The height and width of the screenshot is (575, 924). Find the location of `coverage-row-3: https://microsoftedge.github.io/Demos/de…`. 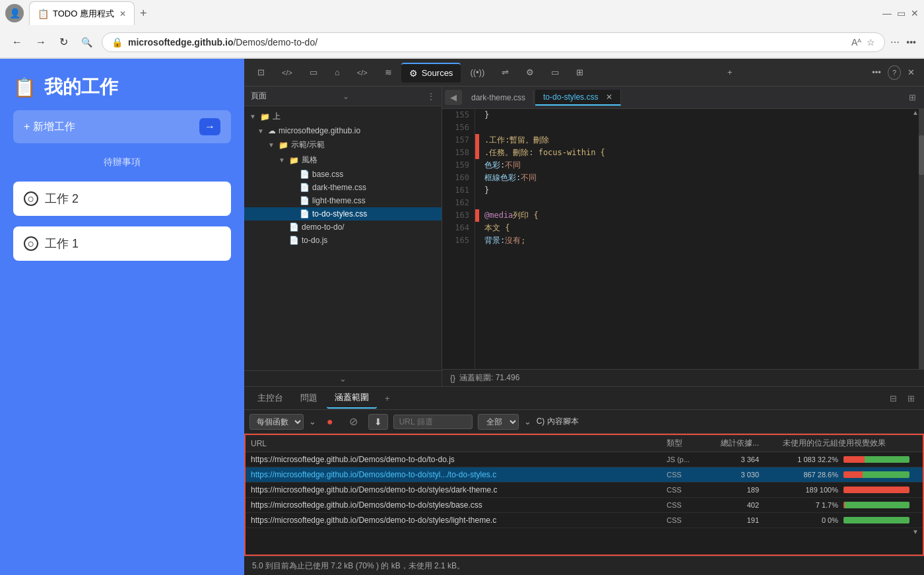

coverage-row-3: https://microsoftedge.github.io/Demos/de… is located at coordinates (584, 506).